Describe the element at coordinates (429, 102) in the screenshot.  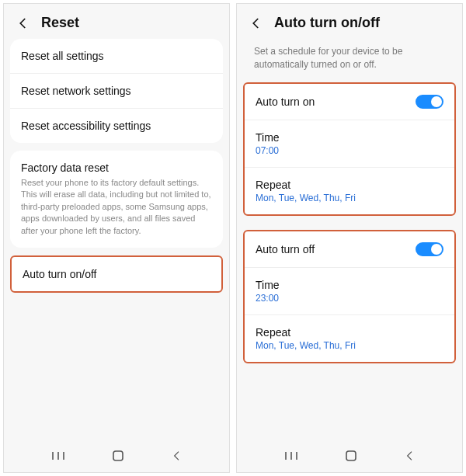
I see `auto-turn-on-toggle` at that location.